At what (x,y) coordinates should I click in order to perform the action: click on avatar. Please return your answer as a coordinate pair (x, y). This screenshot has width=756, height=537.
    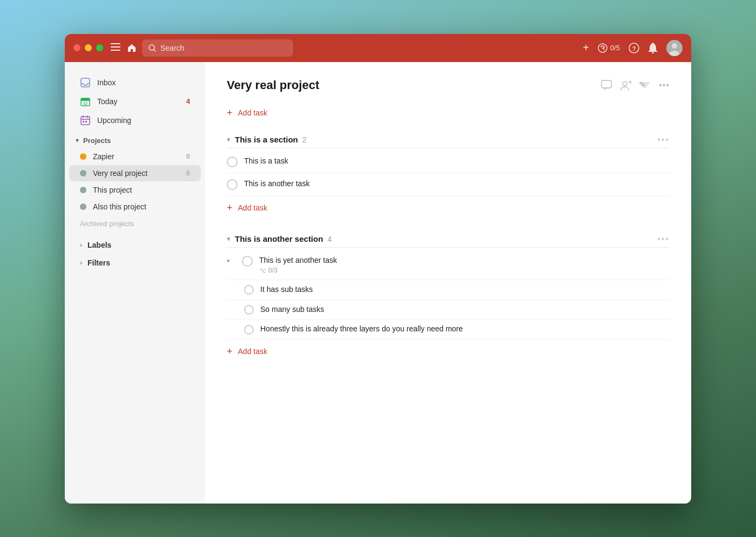
    Looking at the image, I should click on (674, 48).